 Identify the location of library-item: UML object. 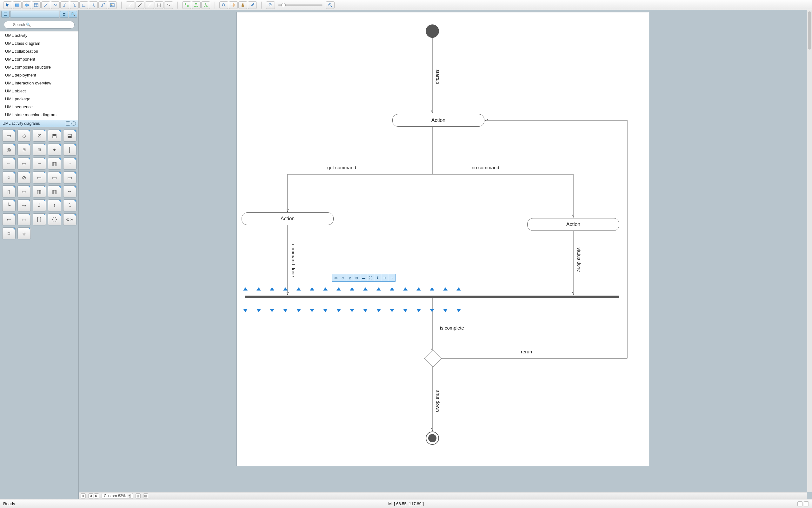
(39, 91).